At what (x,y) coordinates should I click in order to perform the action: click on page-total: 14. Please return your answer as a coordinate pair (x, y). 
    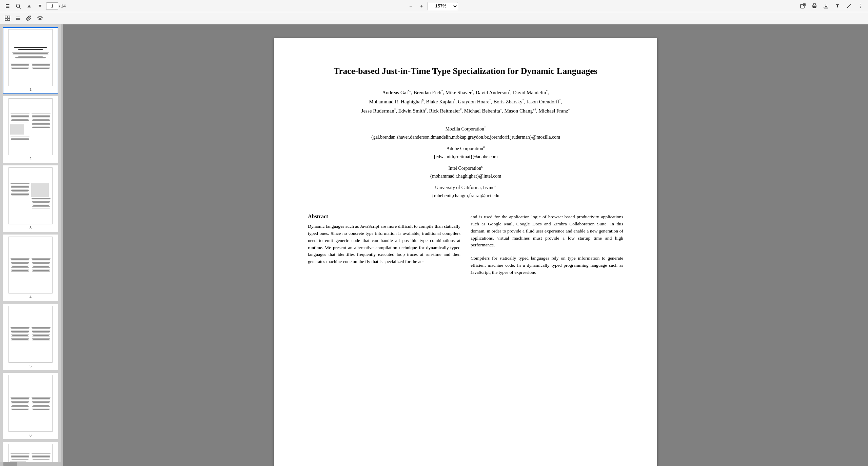
    Looking at the image, I should click on (63, 6).